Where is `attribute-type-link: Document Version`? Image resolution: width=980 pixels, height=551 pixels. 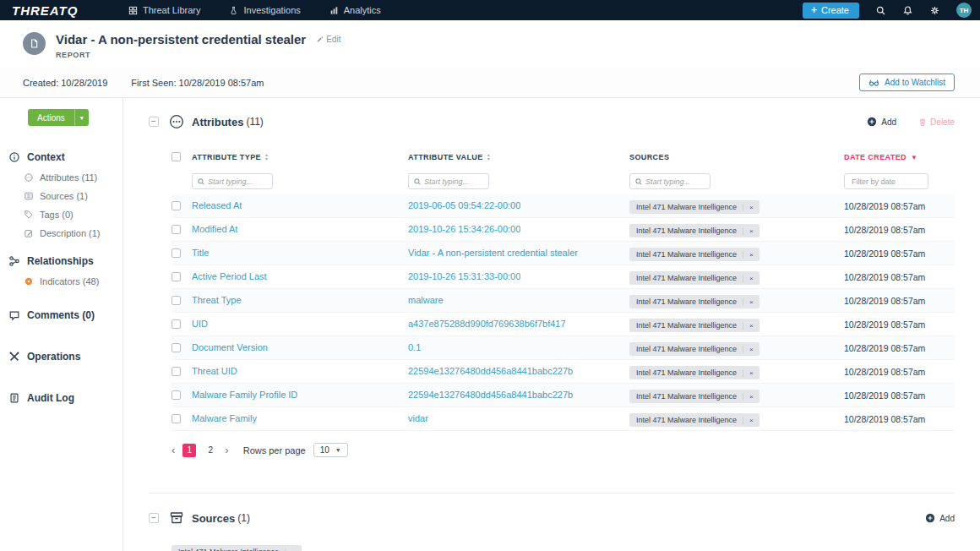 attribute-type-link: Document Version is located at coordinates (230, 347).